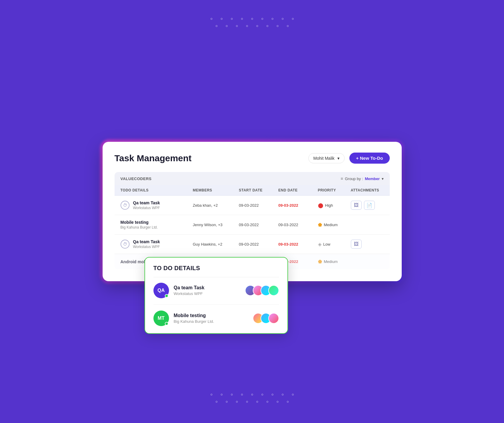 Image resolution: width=504 pixels, height=423 pixels. What do you see at coordinates (157, 190) in the screenshot?
I see `col-todo: TODO DETAILS` at bounding box center [157, 190].